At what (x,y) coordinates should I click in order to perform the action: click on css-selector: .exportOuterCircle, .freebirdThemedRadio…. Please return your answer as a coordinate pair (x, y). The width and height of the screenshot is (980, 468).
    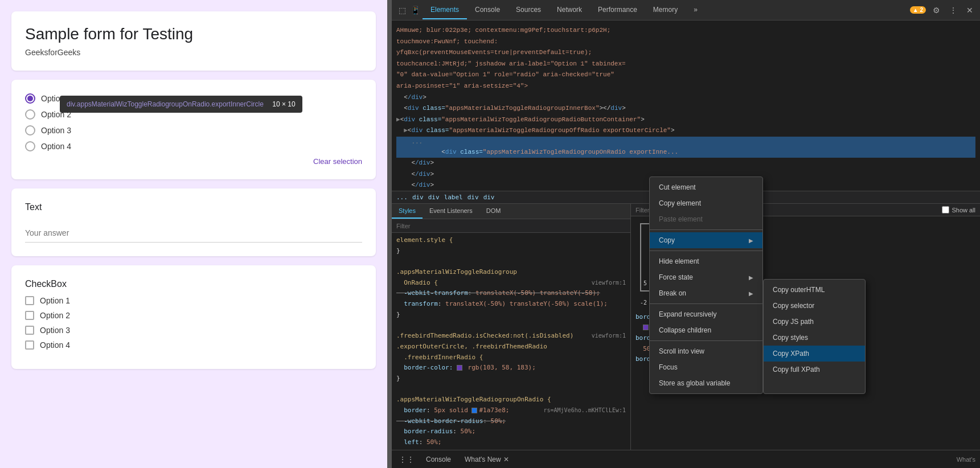
    Looking at the image, I should click on (471, 352).